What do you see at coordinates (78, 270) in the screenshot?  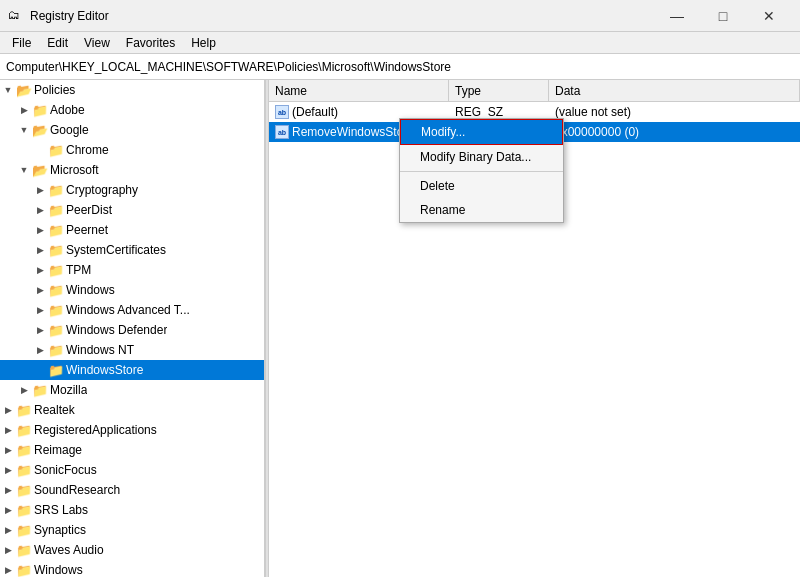 I see `tree-label: TPM` at bounding box center [78, 270].